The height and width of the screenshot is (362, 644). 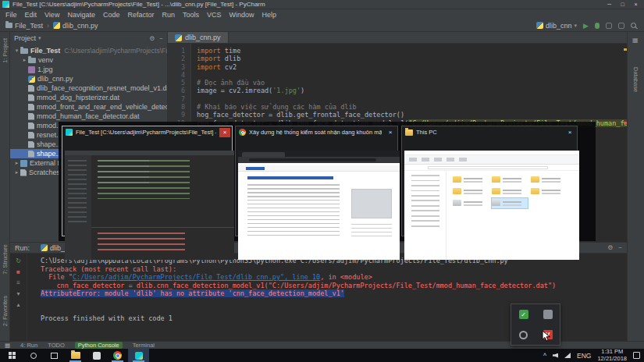 What do you see at coordinates (19, 272) in the screenshot?
I see `stop-button: ■` at bounding box center [19, 272].